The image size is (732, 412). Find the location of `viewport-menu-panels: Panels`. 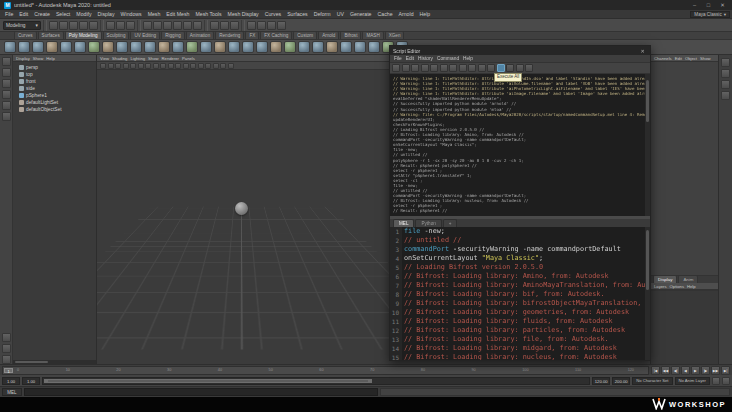

viewport-menu-panels: Panels is located at coordinates (188, 58).